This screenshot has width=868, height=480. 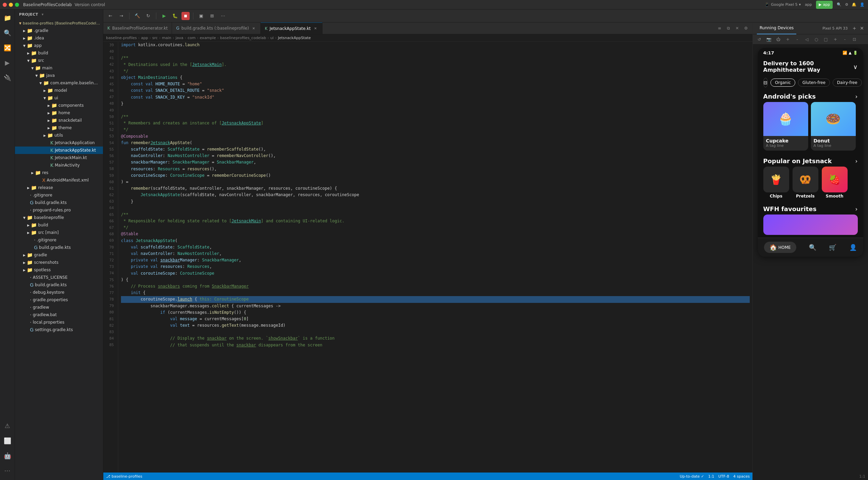 What do you see at coordinates (833, 247) in the screenshot?
I see `nav-cart: 🛒` at bounding box center [833, 247].